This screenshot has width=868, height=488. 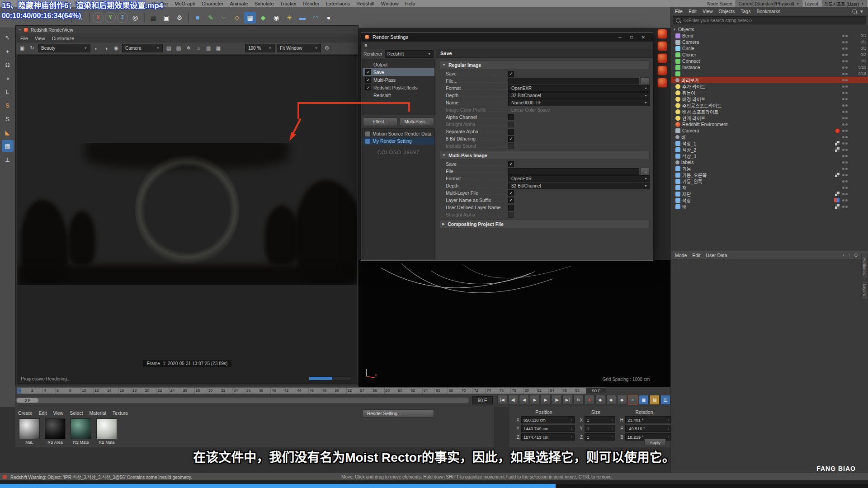 I want to click on material-menu-item: Create, so click(x=25, y=413).